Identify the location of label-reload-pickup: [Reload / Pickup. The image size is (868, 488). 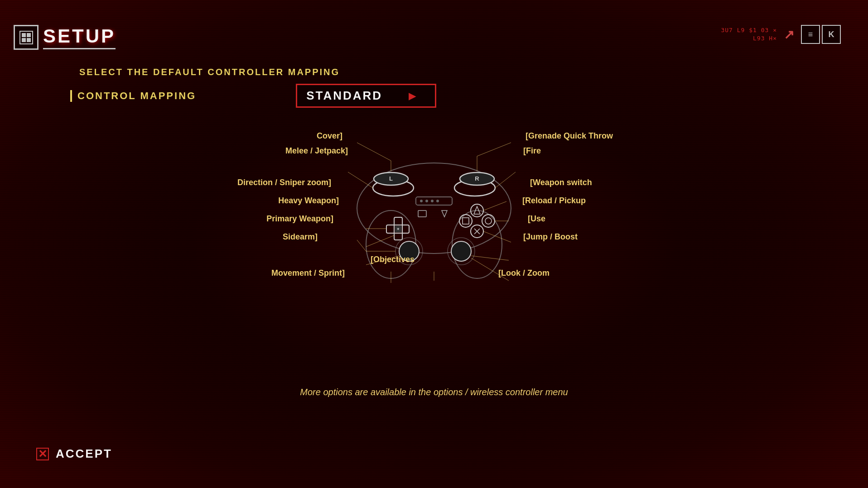
(554, 201).